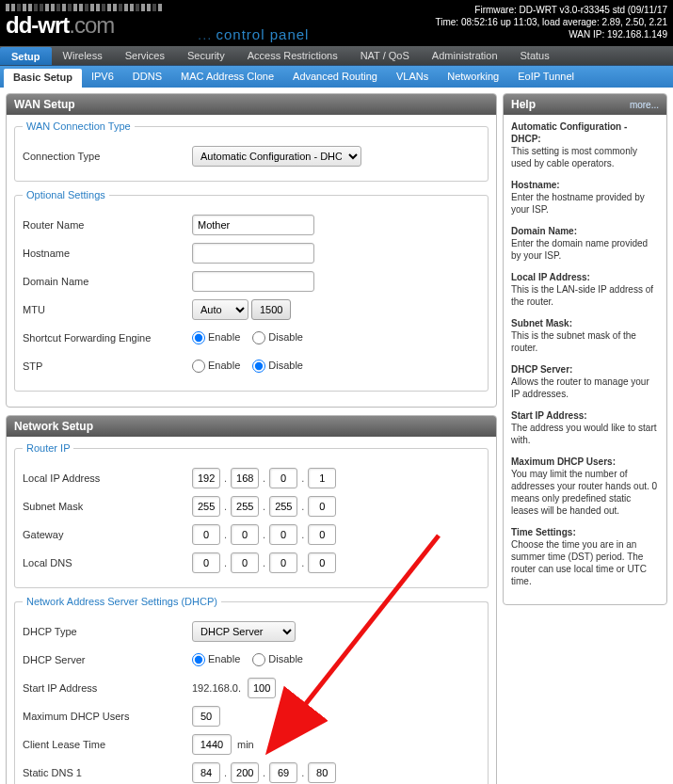  I want to click on label-domain: Domain Name, so click(107, 281).